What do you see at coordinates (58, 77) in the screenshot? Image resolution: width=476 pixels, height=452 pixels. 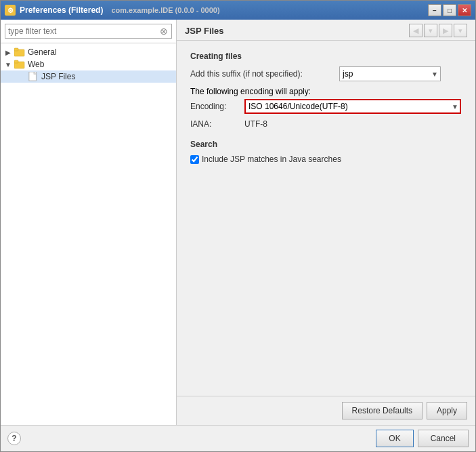 I see `sidebar-label-jsp-files: JSP Files` at bounding box center [58, 77].